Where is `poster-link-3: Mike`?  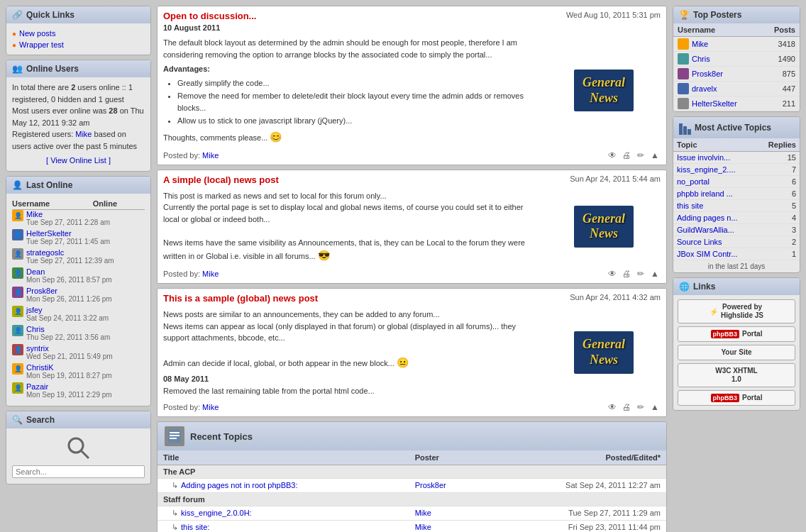
poster-link-3: Mike is located at coordinates (210, 407).